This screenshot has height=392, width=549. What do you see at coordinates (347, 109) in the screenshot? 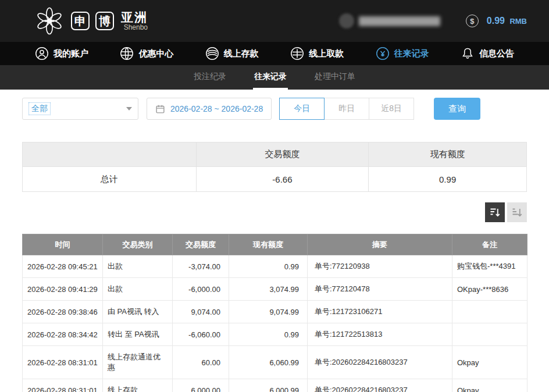
I see `yesterday-button: 昨日` at bounding box center [347, 109].